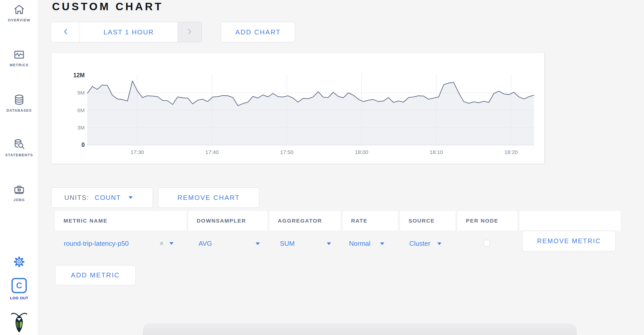 This screenshot has height=335, width=644. What do you see at coordinates (362, 152) in the screenshot?
I see `x-tick-label: 18:00` at bounding box center [362, 152].